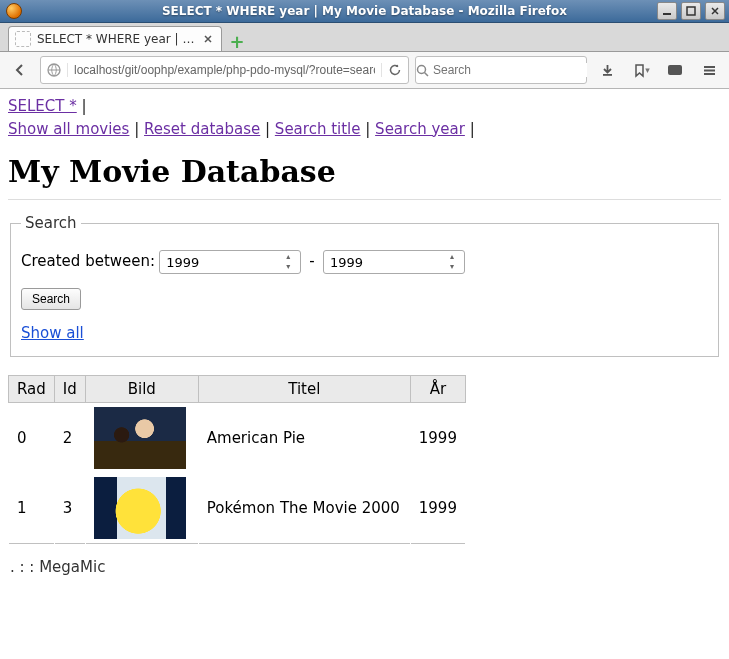  Describe the element at coordinates (51, 299) in the screenshot. I see `search-button: Search` at that location.